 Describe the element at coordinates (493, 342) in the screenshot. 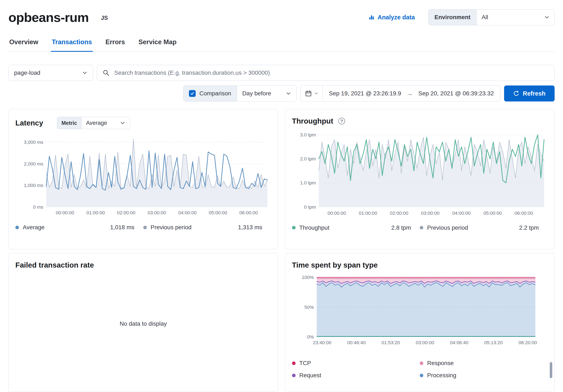

I see `svg-text: 05:13:20` at that location.